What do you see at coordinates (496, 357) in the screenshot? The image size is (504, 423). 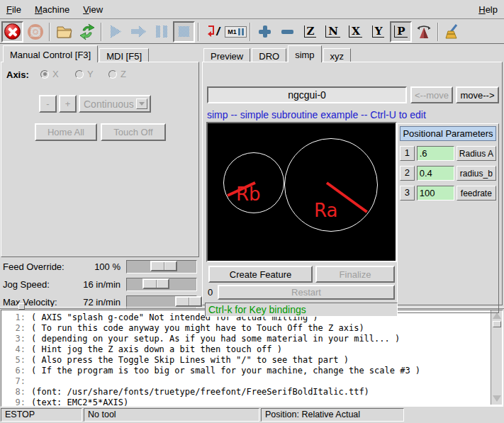 I see `gcode-scrollbar` at bounding box center [496, 357].